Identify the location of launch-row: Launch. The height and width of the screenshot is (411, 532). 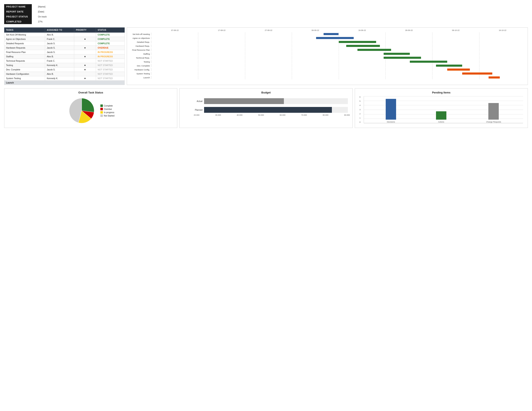
(65, 83).